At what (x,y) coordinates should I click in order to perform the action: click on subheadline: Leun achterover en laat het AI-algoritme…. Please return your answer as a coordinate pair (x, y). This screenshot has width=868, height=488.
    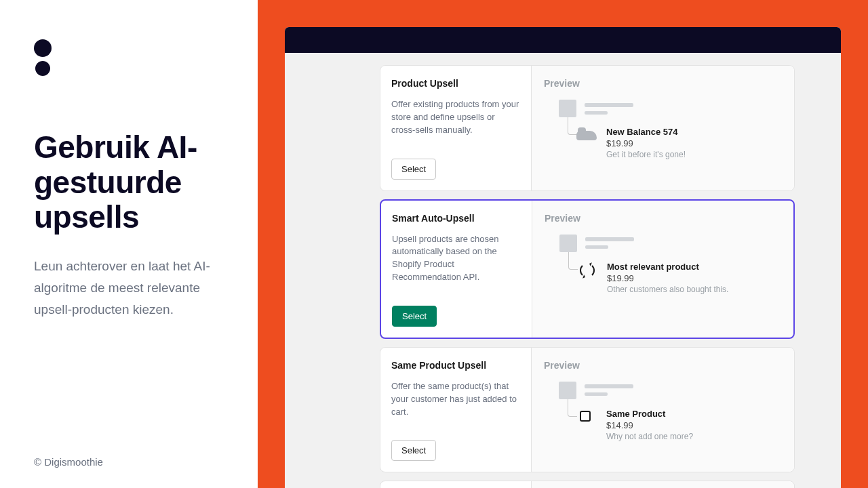
    Looking at the image, I should click on (130, 289).